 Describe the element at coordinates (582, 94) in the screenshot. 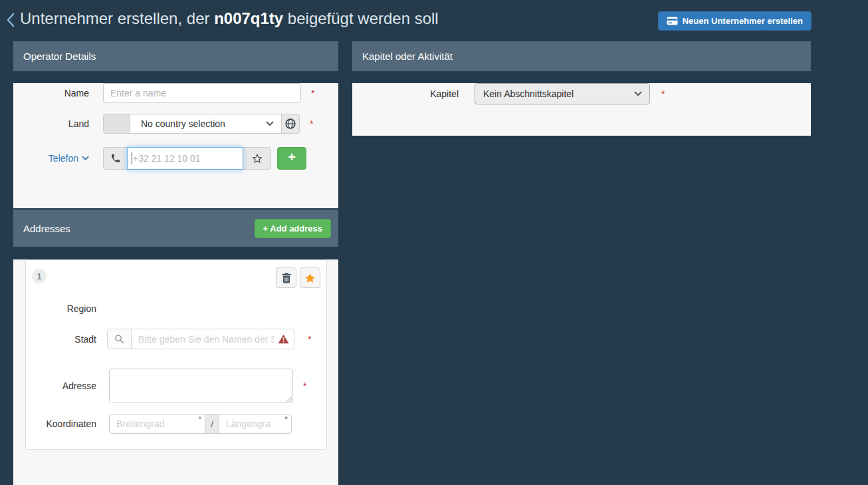

I see `kapitel-row: Kapitel Kein Abschnittskapitel *` at that location.